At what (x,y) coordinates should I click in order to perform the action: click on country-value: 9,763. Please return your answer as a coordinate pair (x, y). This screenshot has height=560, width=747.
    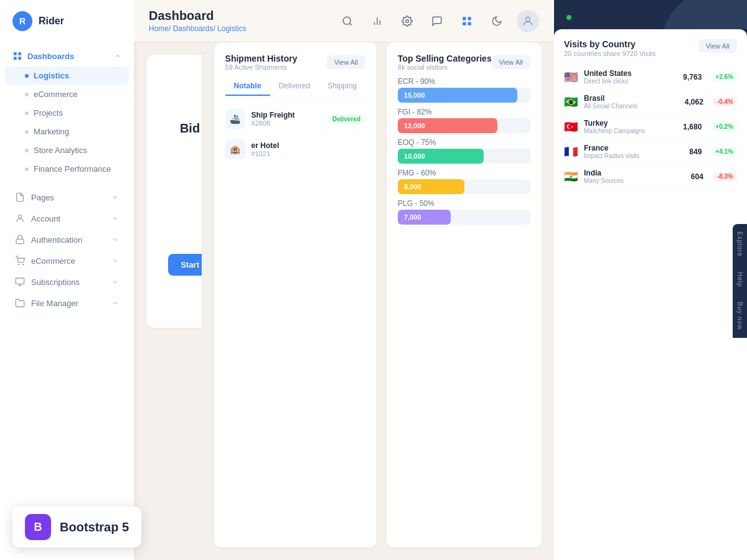
    Looking at the image, I should click on (692, 77).